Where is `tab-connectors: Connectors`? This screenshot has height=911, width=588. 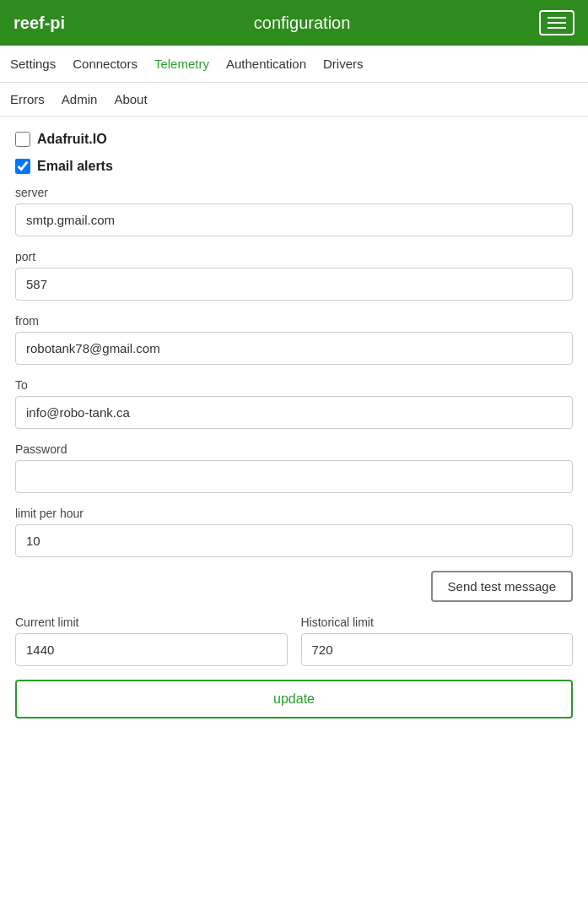 tab-connectors: Connectors is located at coordinates (105, 64).